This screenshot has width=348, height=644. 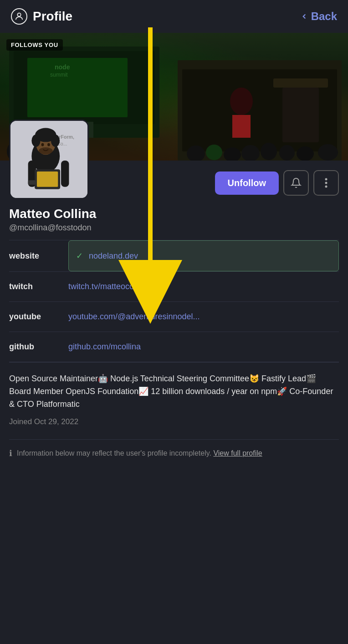 What do you see at coordinates (174, 347) in the screenshot?
I see `table-row: github github.com/mcollina` at bounding box center [174, 347].